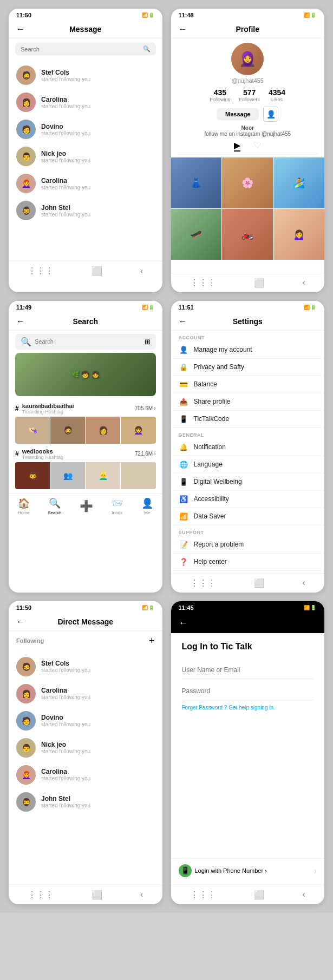 The image size is (333, 980). Describe the element at coordinates (223, 871) in the screenshot. I see `phone-login-button: 📱 Login with Phone Number ›` at that location.